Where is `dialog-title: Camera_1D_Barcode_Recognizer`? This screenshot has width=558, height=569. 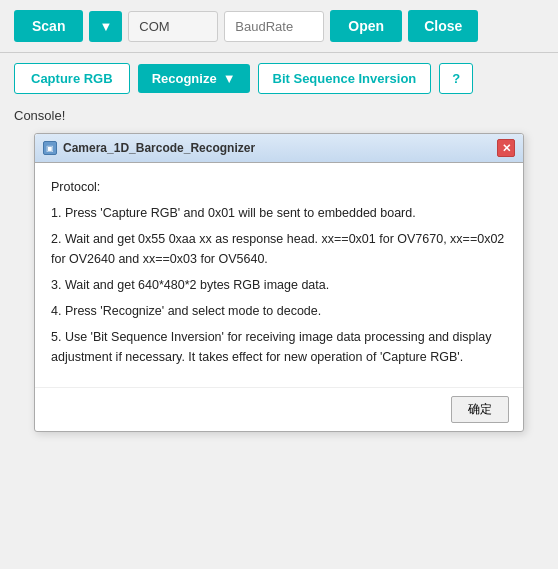 dialog-title: Camera_1D_Barcode_Recognizer is located at coordinates (159, 148).